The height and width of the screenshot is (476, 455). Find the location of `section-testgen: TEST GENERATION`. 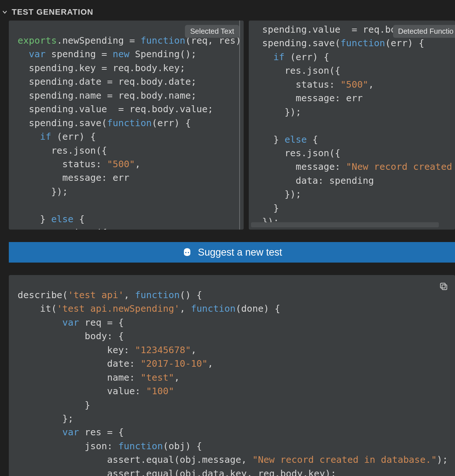

section-testgen: TEST GENERATION is located at coordinates (228, 13).